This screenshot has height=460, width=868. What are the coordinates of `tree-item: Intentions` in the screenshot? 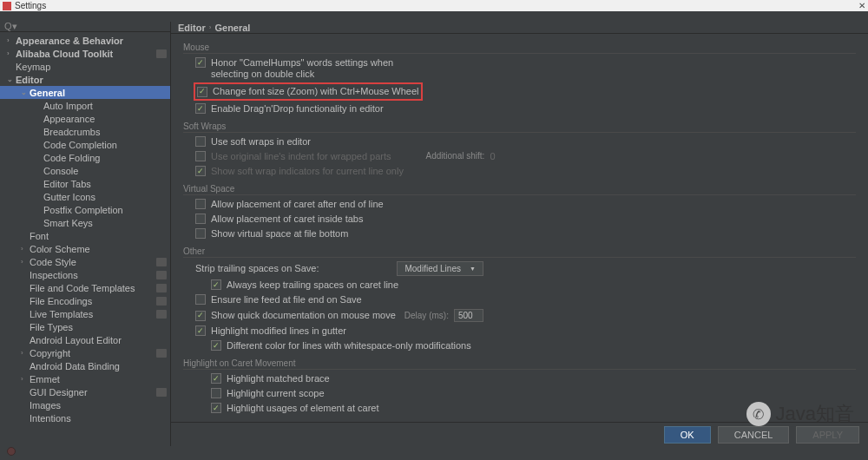 It's located at (85, 418).